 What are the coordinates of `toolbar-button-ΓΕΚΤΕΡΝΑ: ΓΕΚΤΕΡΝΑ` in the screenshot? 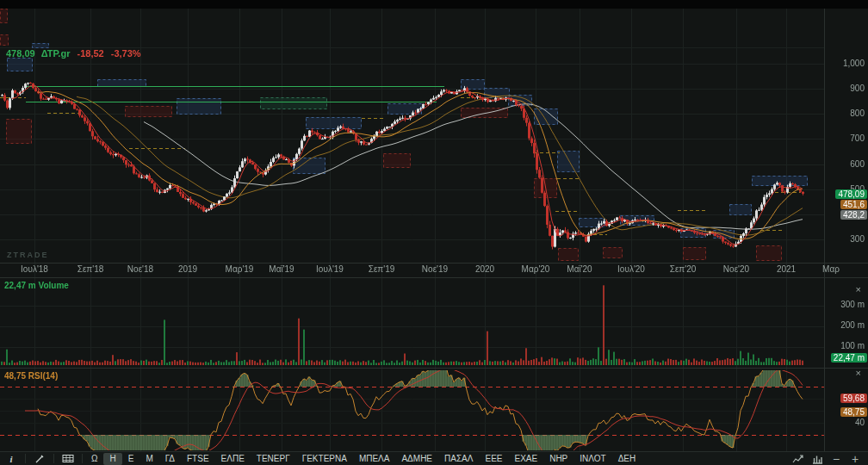 It's located at (325, 459).